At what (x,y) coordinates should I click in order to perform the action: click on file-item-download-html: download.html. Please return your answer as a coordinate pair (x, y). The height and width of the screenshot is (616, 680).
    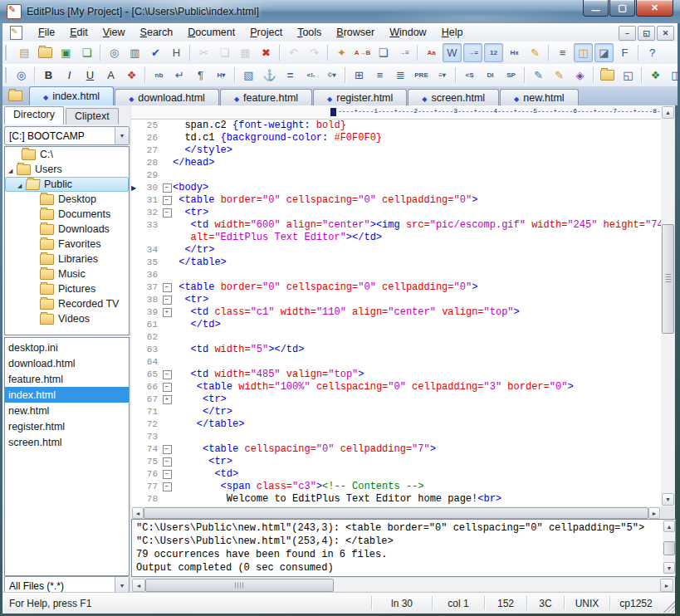
    Looking at the image, I should click on (66, 364).